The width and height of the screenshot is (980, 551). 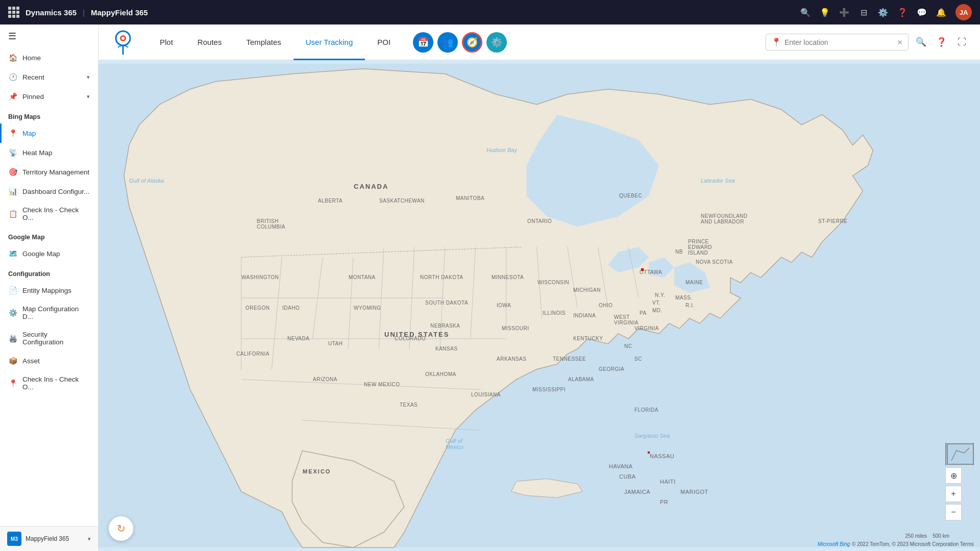 I want to click on filter-icon: ⊟, so click(x=864, y=12).